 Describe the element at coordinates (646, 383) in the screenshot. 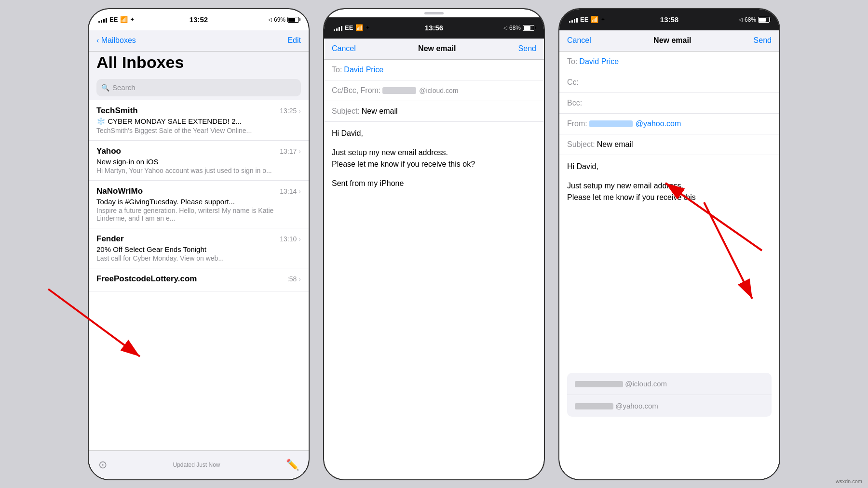

I see `icloud-suffix: @icloud.com` at that location.